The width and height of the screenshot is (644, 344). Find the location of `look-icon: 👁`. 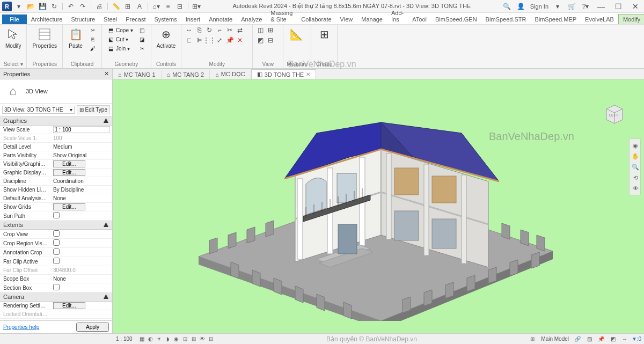

look-icon: 👁 is located at coordinates (635, 188).